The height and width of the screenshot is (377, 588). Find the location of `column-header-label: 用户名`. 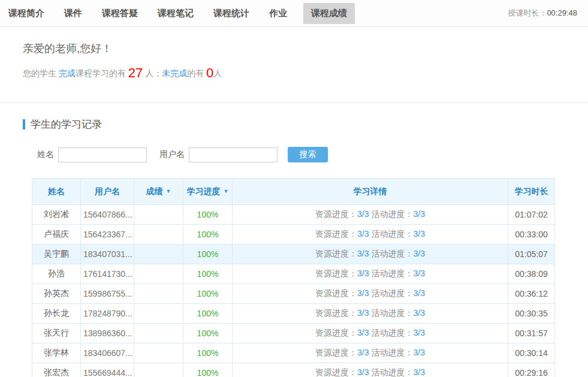

column-header-label: 用户名 is located at coordinates (107, 191).